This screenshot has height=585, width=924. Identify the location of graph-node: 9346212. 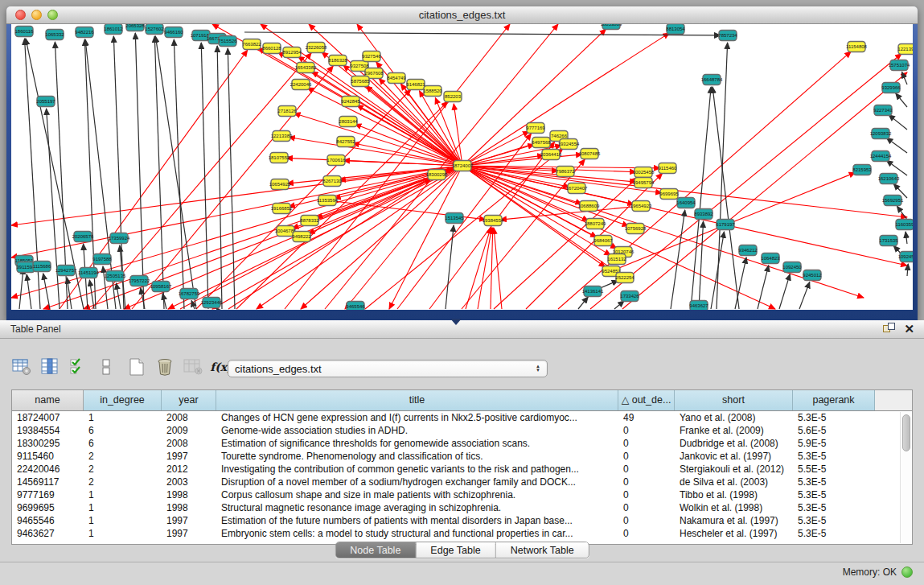
(748, 251).